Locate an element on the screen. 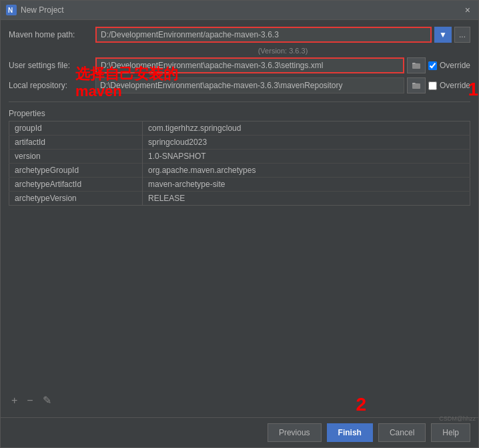 This screenshot has height=448, width=479. user-settings-label: User settings file: is located at coordinates (52, 65).